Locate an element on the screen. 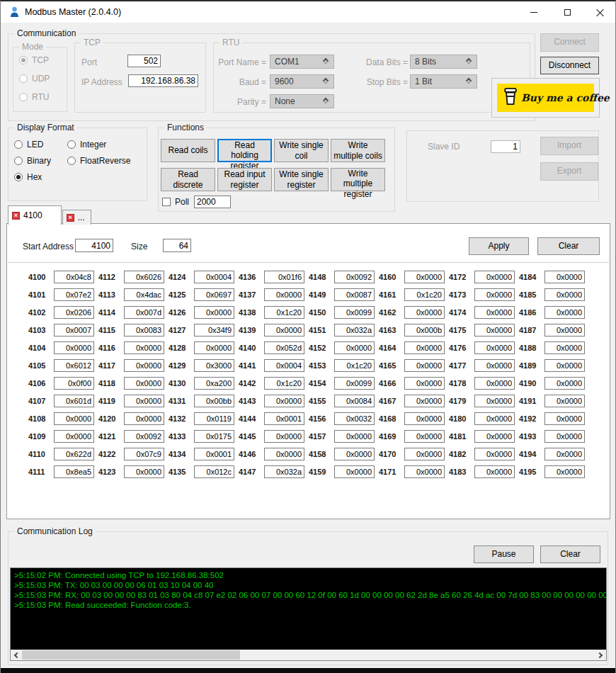 This screenshot has width=616, height=673. function-button: Read holding register is located at coordinates (245, 150).